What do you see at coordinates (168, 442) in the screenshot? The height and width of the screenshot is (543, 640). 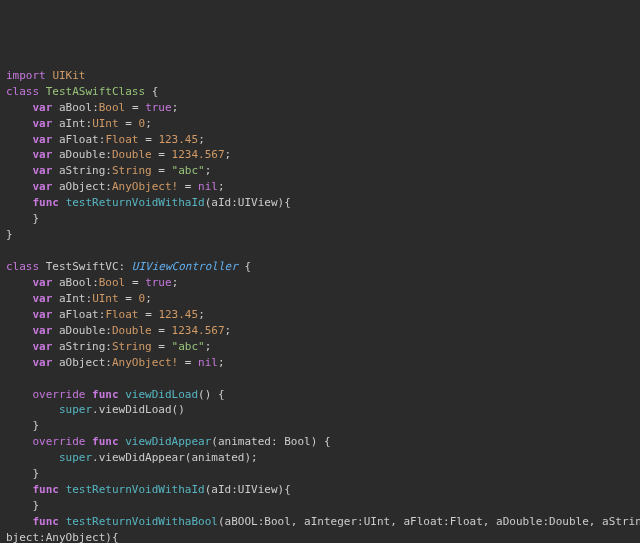 I see `method-name: viewDidAppear` at bounding box center [168, 442].